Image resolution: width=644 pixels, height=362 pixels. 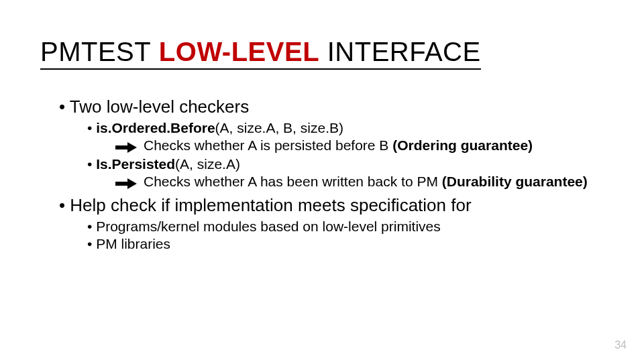 What do you see at coordinates (208, 164) in the screenshot?
I see `func-args-2: (A, size.A)` at bounding box center [208, 164].